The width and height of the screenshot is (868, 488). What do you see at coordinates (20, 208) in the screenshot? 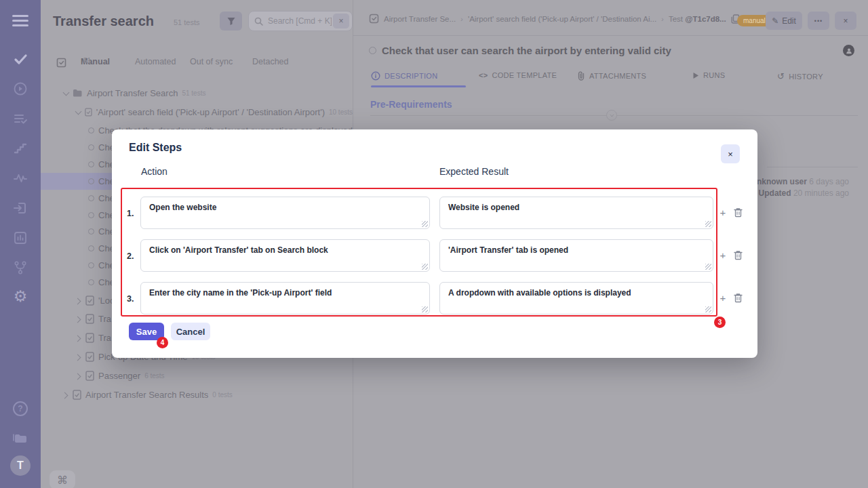
I see `import-icon` at bounding box center [20, 208].